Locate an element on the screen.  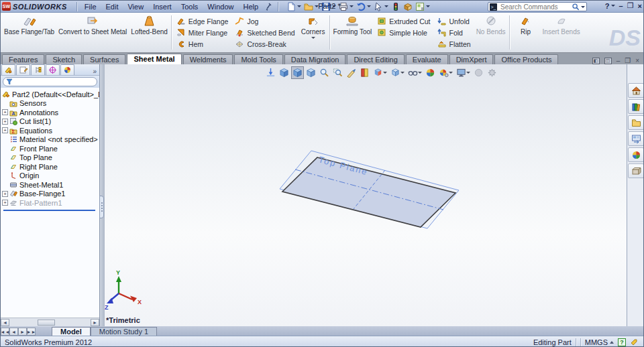
extruded-cut-button: Extruded Cut is located at coordinates (404, 21).